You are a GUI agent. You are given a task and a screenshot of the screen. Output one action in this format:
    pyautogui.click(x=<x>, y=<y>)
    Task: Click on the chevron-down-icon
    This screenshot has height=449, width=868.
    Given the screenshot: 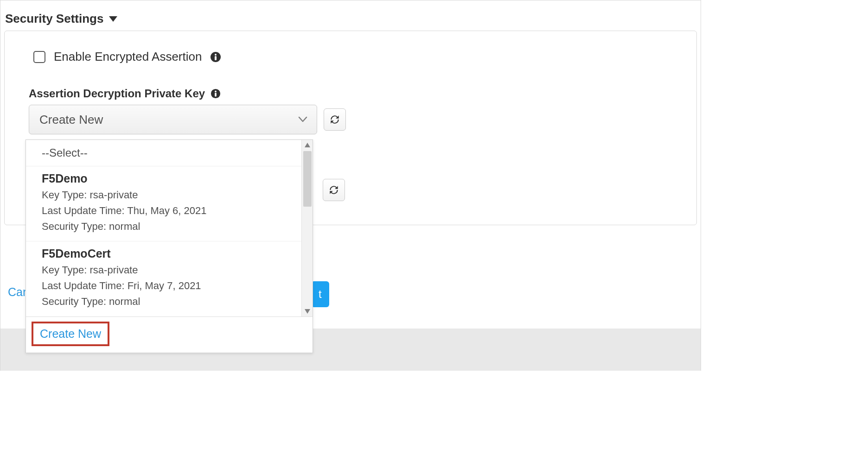 What is the action you would take?
    pyautogui.click(x=303, y=120)
    